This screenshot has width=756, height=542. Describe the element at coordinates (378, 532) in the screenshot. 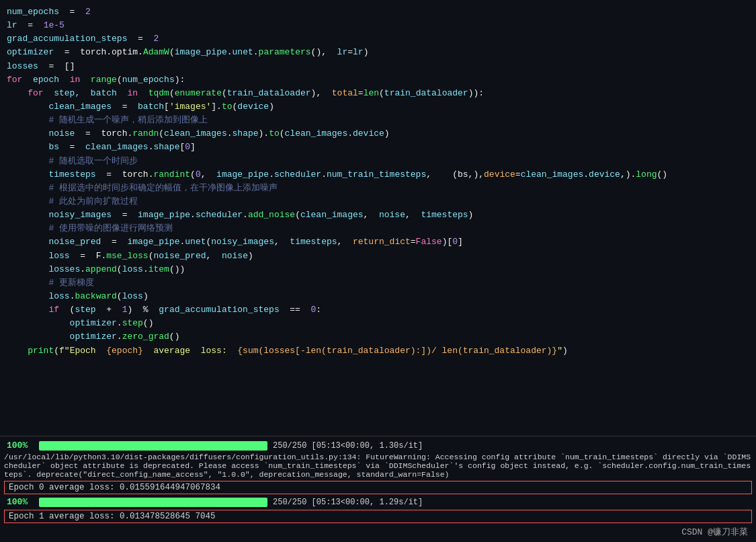

I see `bottom-bar: CSDN @镰刀非菜` at that location.